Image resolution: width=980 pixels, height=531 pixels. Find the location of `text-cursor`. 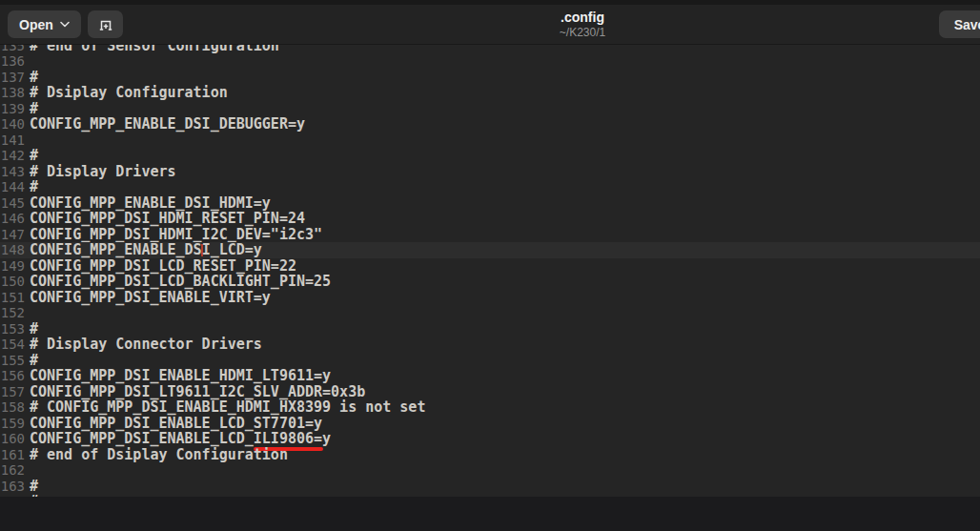

text-cursor is located at coordinates (202, 250).